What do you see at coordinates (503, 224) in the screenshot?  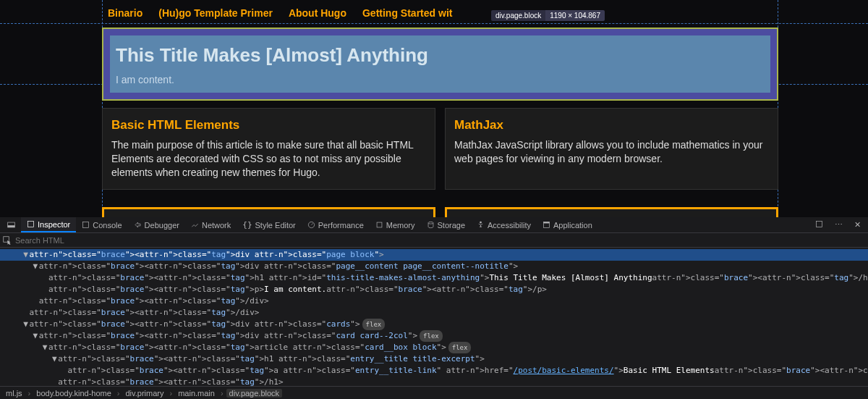 I see `tab-accessibility: Accessibility` at bounding box center [503, 224].